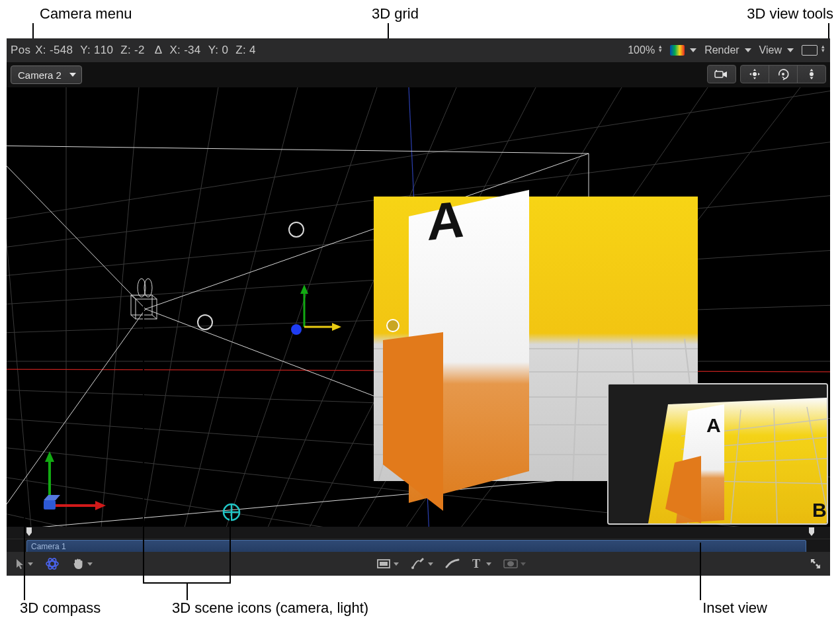 This screenshot has height=622, width=840. I want to click on orbit-icon, so click(783, 74).